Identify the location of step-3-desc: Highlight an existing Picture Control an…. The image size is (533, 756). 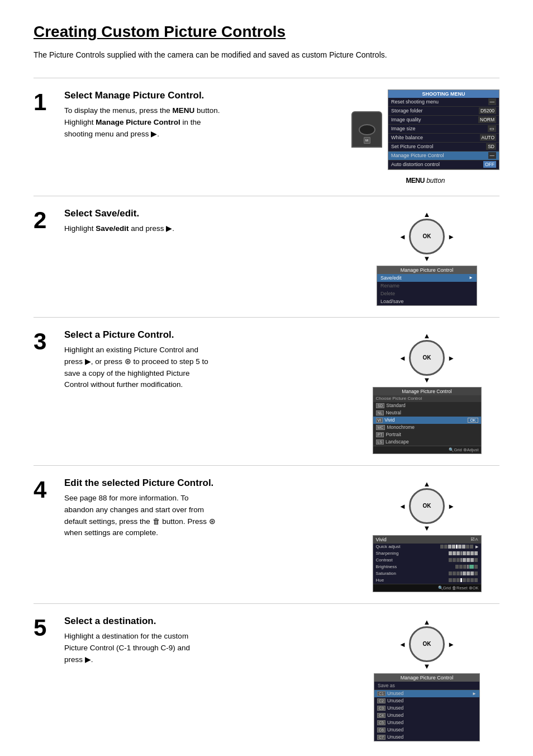
(203, 368).